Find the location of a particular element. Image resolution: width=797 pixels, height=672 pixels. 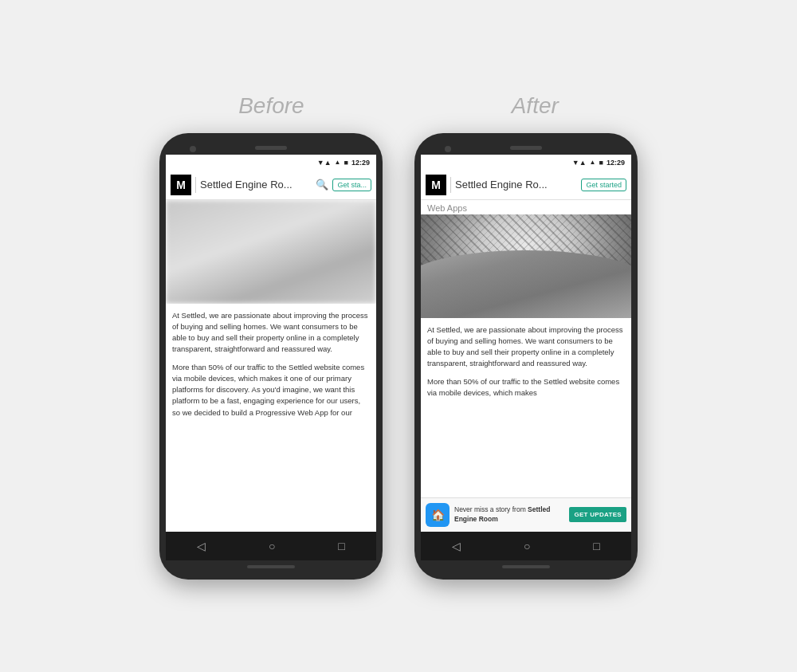

get-started-after: Get started is located at coordinates (604, 185).